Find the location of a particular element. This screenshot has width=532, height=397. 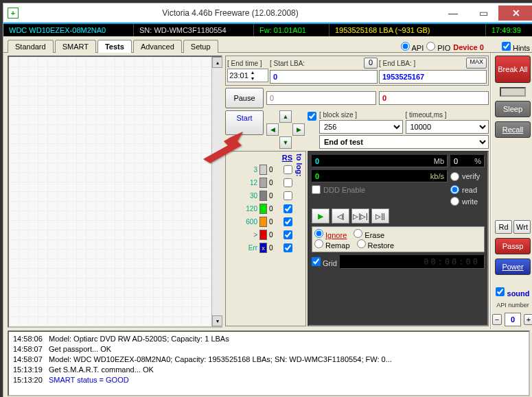

ignore-radio: Ignore is located at coordinates (331, 234).